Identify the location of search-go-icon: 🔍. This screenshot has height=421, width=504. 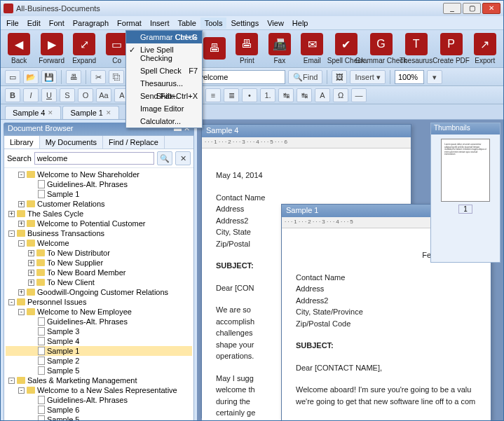
(165, 158).